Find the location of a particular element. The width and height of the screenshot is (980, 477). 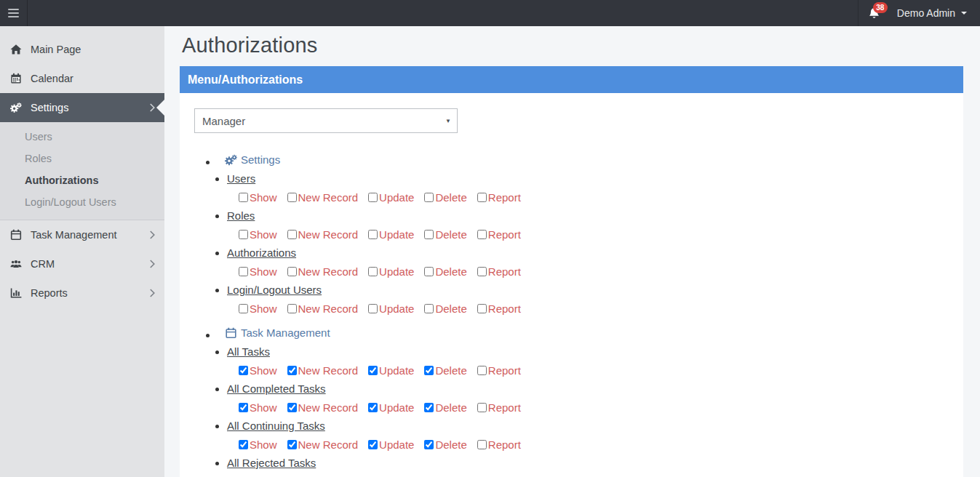

perm-action-label: Update is located at coordinates (397, 371).